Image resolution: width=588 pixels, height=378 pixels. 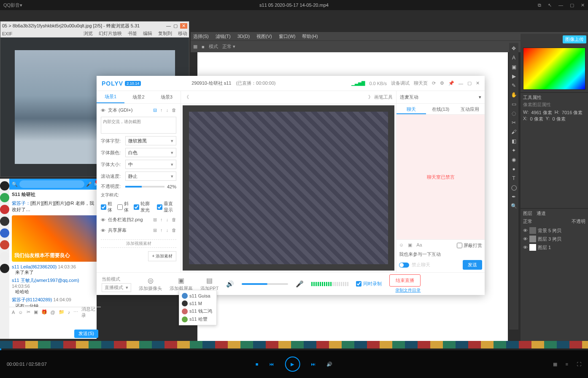 I want to click on font-color-select: 白色▾, so click(x=151, y=153).